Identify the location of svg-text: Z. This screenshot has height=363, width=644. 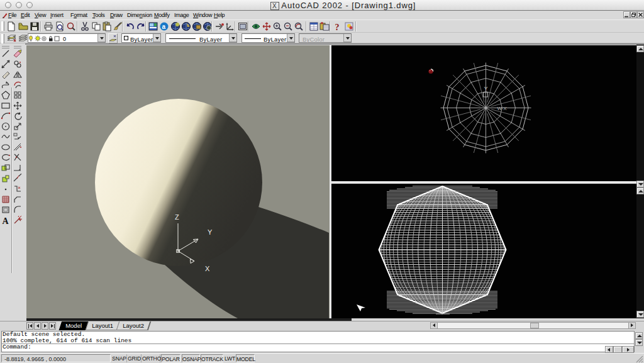
(177, 217).